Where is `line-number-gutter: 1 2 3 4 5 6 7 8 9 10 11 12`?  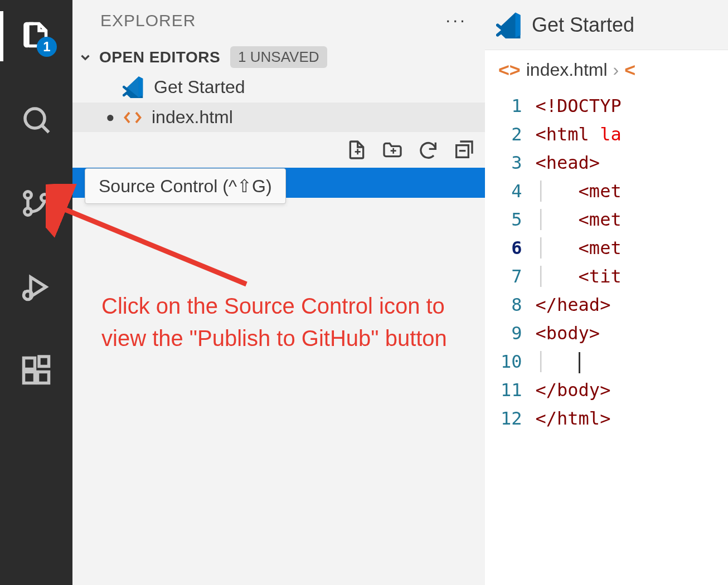
line-number-gutter: 1 2 3 4 5 6 7 8 9 10 11 12 is located at coordinates (511, 262).